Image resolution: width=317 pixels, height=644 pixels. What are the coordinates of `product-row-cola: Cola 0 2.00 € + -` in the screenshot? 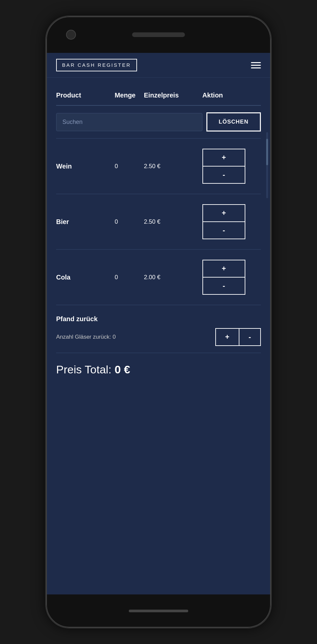 It's located at (158, 278).